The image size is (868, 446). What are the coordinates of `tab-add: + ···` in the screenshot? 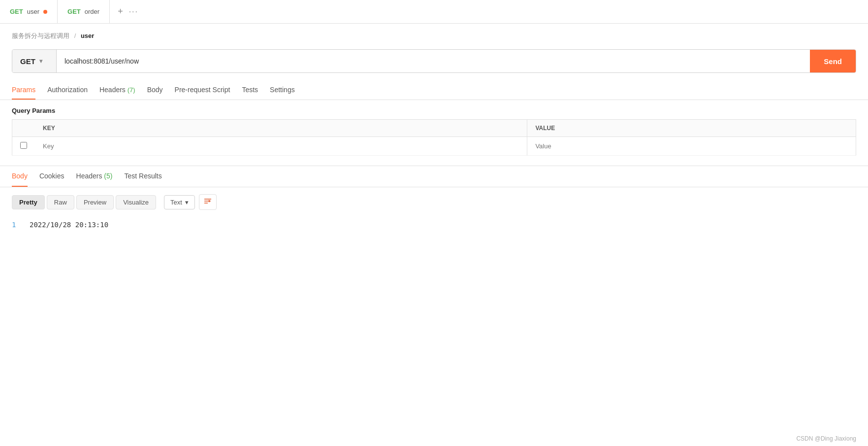 It's located at (128, 12).